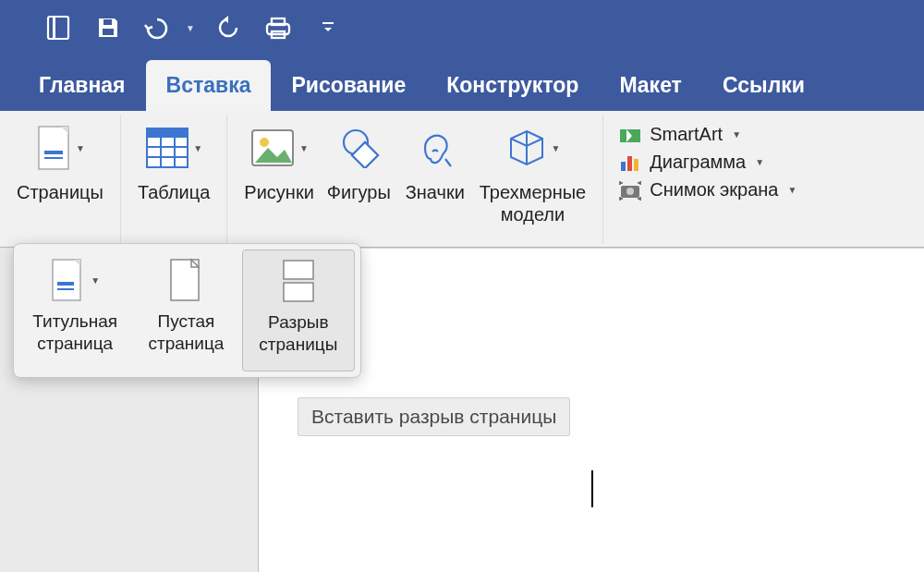 Image resolution: width=924 pixels, height=572 pixels. I want to click on page-break-icon, so click(298, 281).